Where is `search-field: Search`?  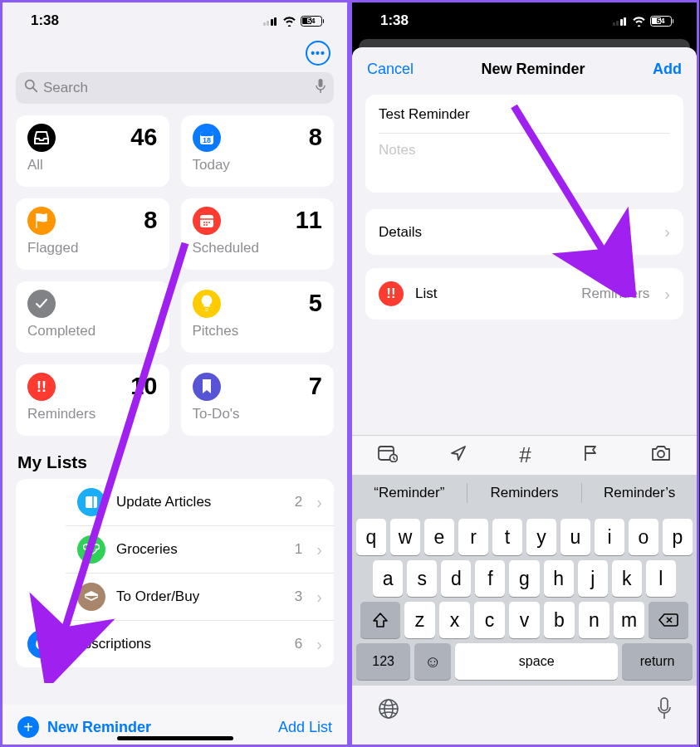 search-field: Search is located at coordinates (174, 88).